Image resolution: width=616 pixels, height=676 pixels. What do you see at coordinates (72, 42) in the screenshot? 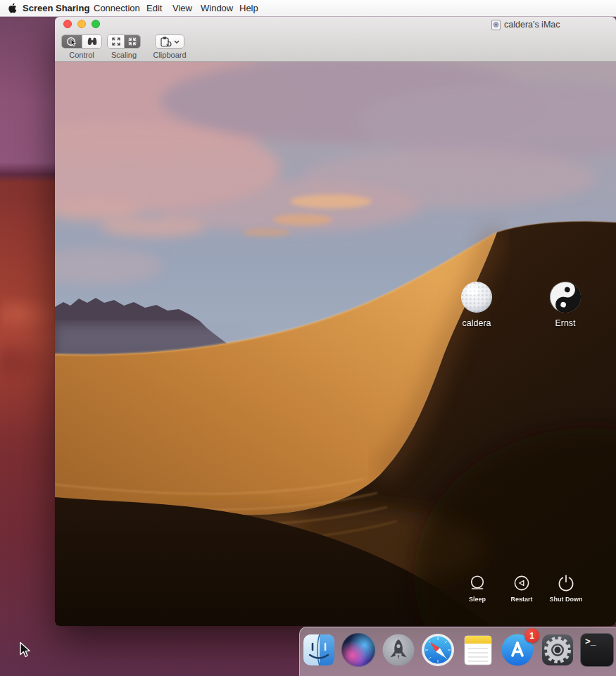
I see `control-cursor-icon` at bounding box center [72, 42].